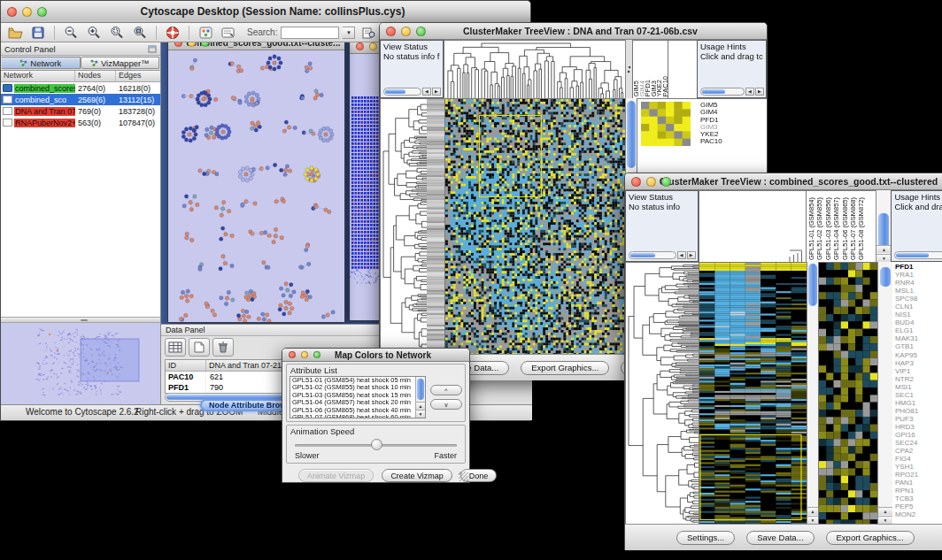 This screenshot has height=560, width=942. Describe the element at coordinates (565, 368) in the screenshot. I see `treeview-button: Export Graphics...` at that location.